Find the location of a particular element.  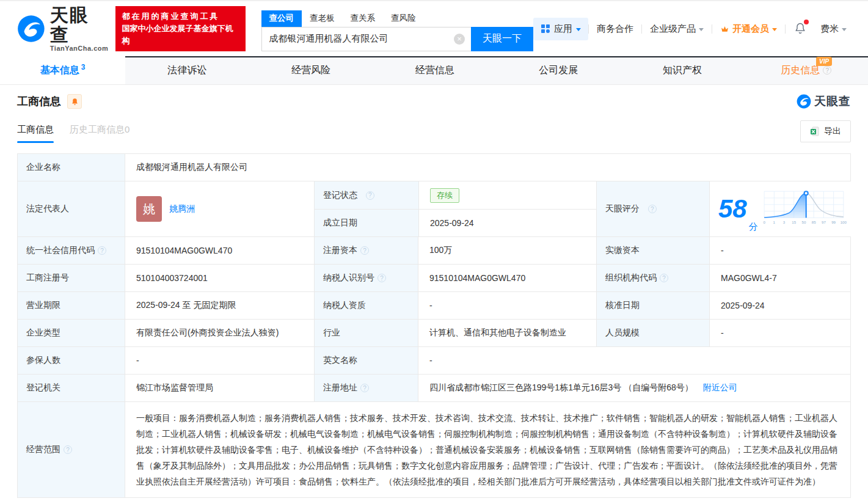

svg-text: 15 is located at coordinates (794, 222).